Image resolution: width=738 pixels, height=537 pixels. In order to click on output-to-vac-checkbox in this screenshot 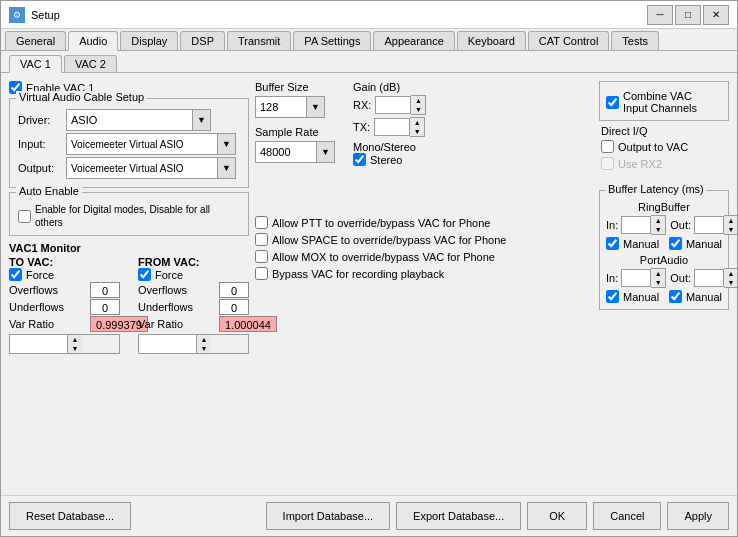, I will do `click(608, 146)`.